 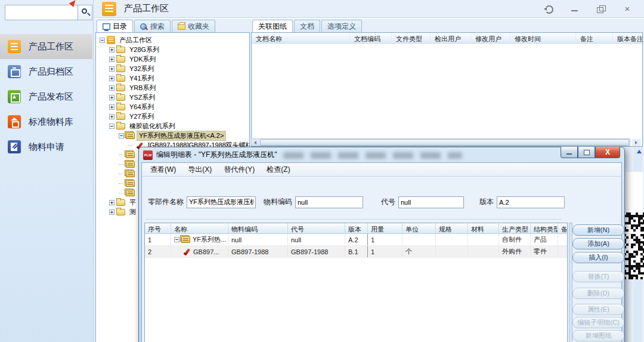 What do you see at coordinates (544, 228) in the screenshot?
I see `bom-column-header: 结构类型` at bounding box center [544, 228].